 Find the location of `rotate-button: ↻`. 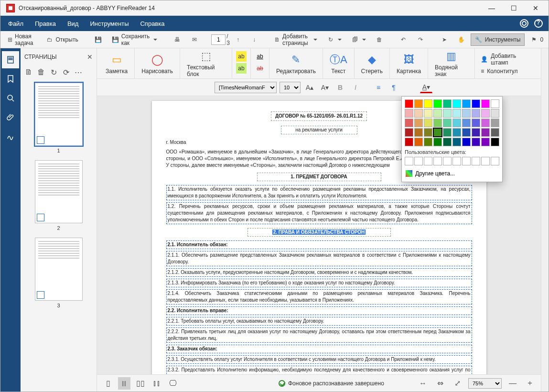

rotate-button: ↻ is located at coordinates (334, 40).